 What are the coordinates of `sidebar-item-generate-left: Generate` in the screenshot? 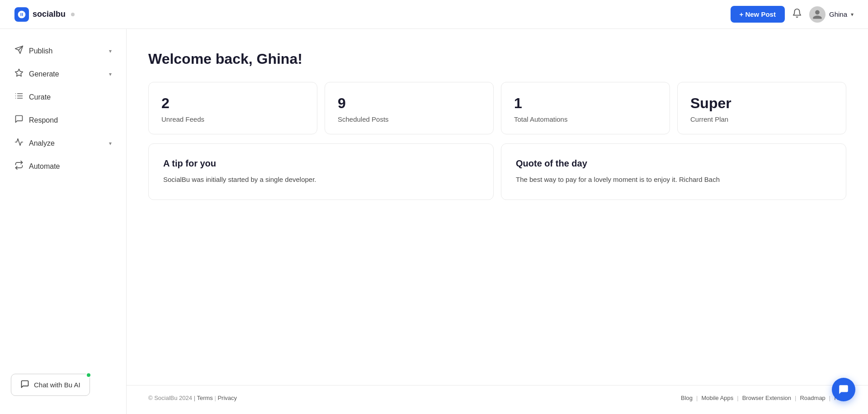 It's located at (37, 74).